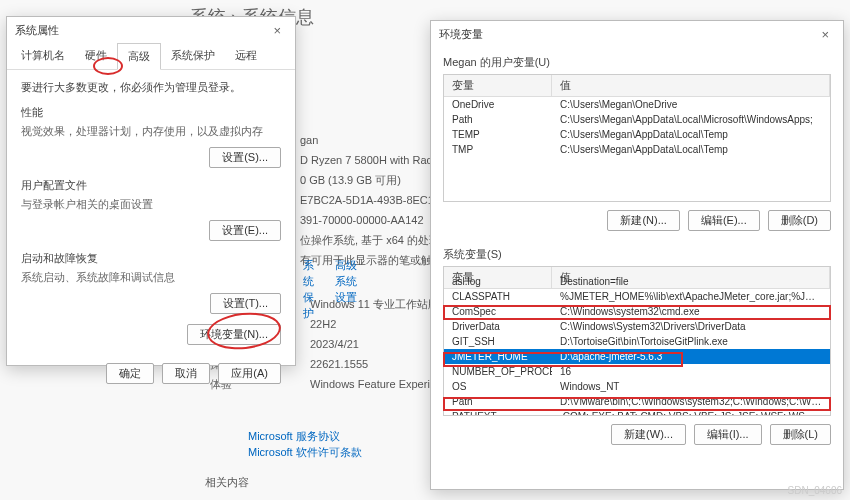  I want to click on table-row: OSWindows_NT, so click(637, 386).